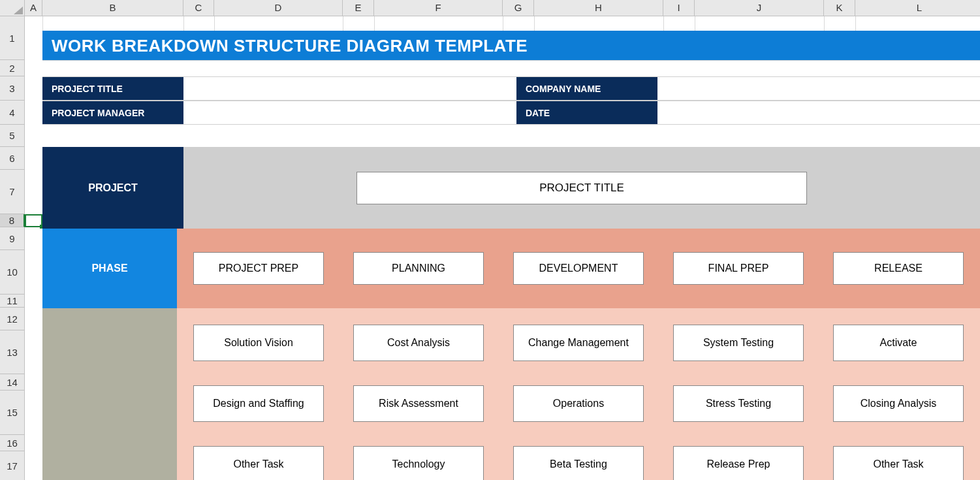  I want to click on phase-box: PROJECT PREP, so click(259, 268).